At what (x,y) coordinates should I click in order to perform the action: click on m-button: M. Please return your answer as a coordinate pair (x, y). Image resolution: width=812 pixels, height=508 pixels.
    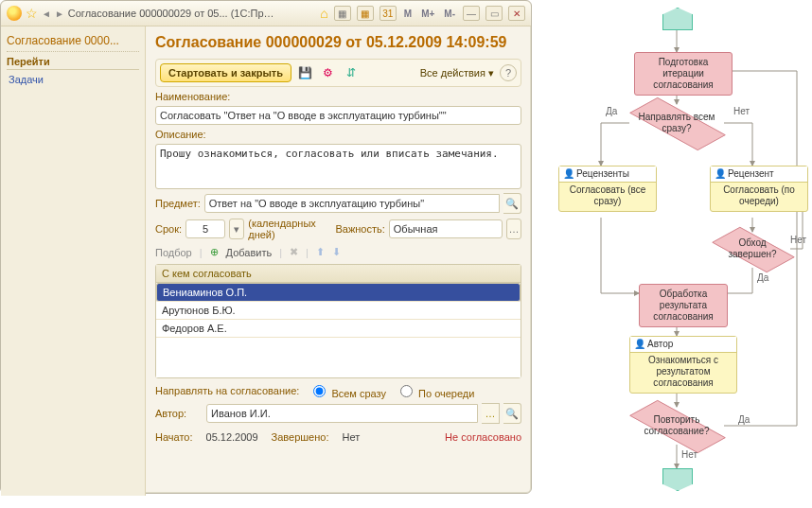
    Looking at the image, I should click on (408, 13).